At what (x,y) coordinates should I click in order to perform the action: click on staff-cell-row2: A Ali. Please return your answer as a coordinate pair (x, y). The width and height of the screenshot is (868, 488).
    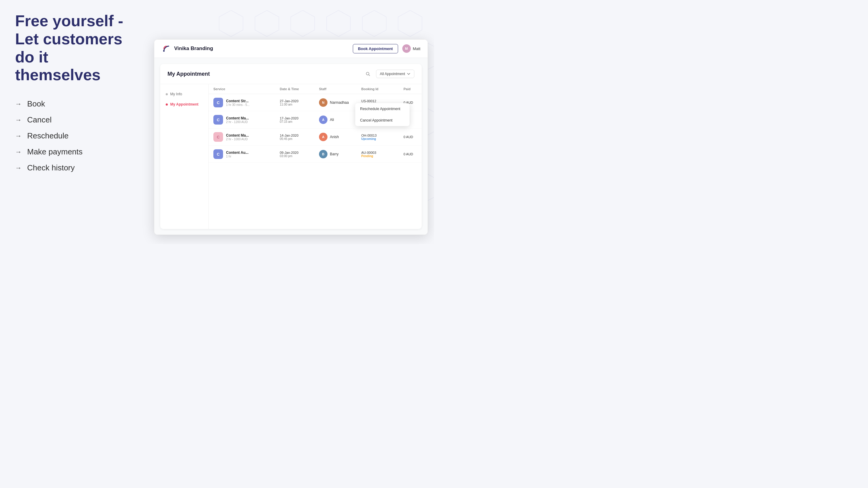
    Looking at the image, I should click on (340, 120).